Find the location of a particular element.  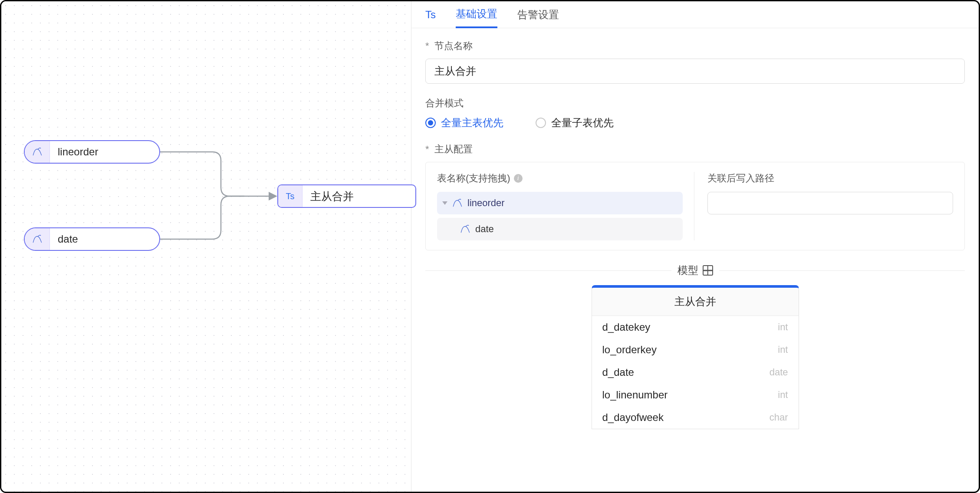

node-name-label: 节点名称 is located at coordinates (695, 46).